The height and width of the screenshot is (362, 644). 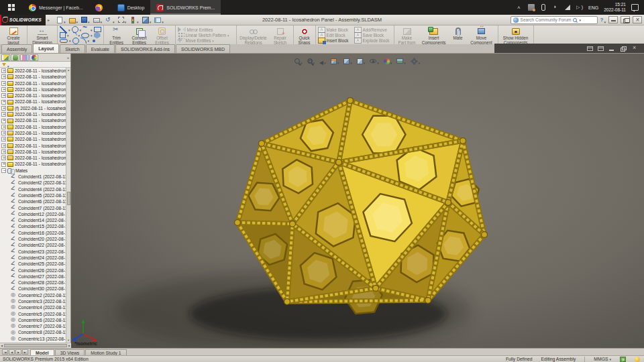 What do you see at coordinates (625, 20) in the screenshot?
I see `restore-button` at bounding box center [625, 20].